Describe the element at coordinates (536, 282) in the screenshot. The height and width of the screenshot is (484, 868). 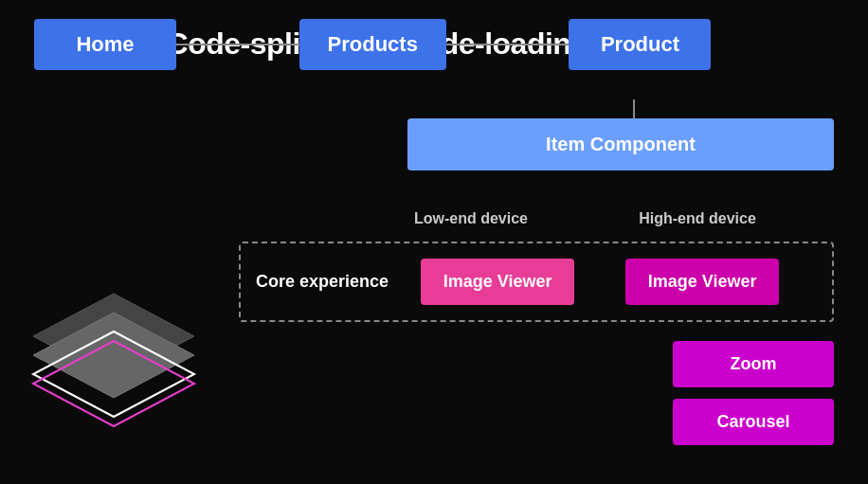
I see `core-experience-box: Core experience Image Viewer Image Viewe…` at that location.